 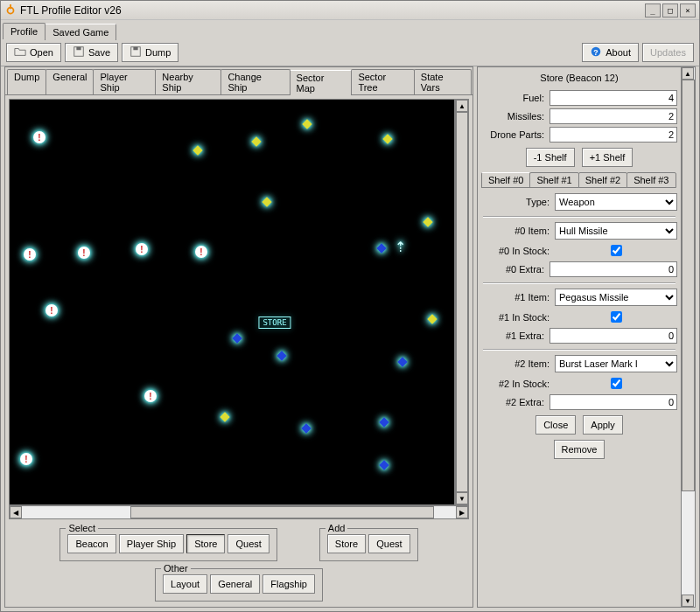 What do you see at coordinates (607, 157) in the screenshot?
I see `plus-shelf-button: +1 Shelf` at bounding box center [607, 157].